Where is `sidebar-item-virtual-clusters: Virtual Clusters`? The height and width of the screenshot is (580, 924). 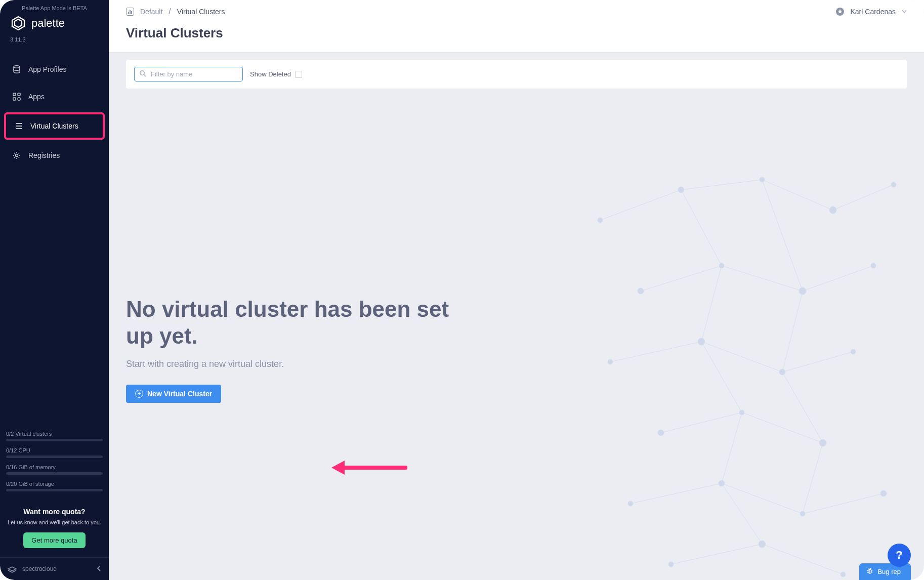
sidebar-item-virtual-clusters: Virtual Clusters is located at coordinates (55, 126).